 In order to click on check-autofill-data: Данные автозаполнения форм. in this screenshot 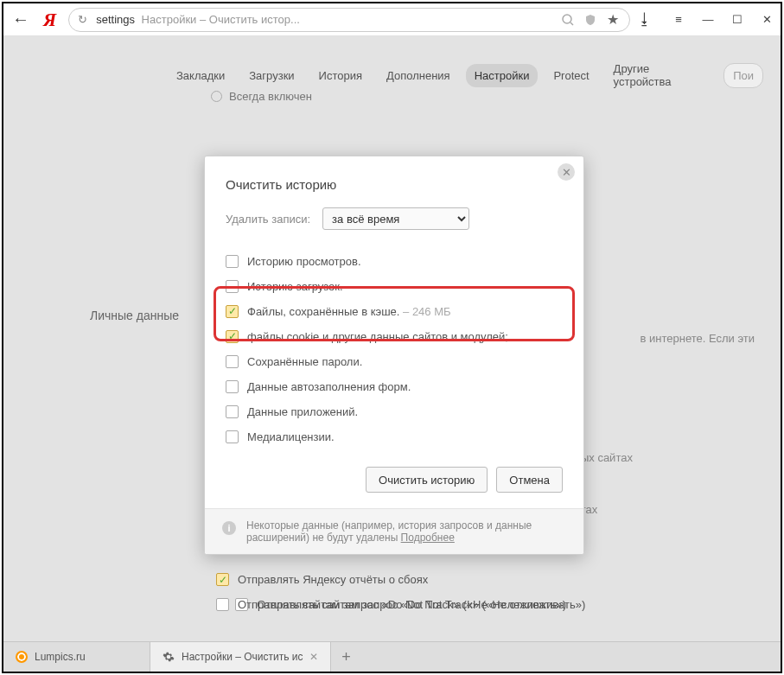, I will do `click(394, 387)`.